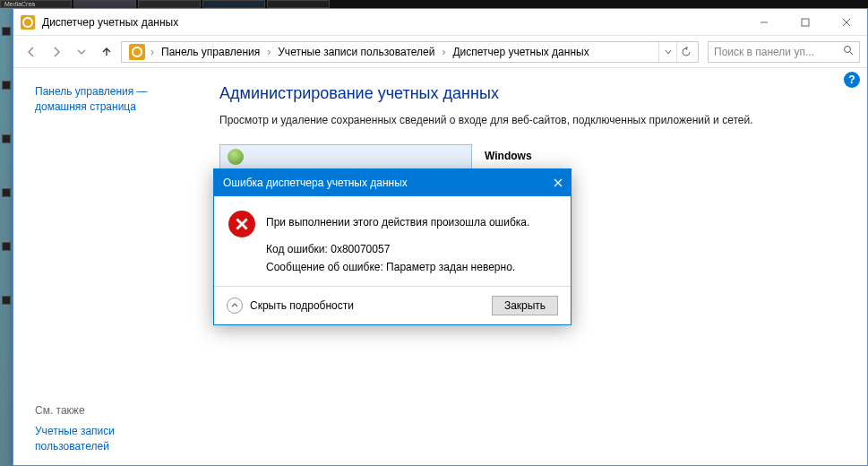  Describe the element at coordinates (434, 4) in the screenshot. I see `taskbar: MediaCrea` at that location.